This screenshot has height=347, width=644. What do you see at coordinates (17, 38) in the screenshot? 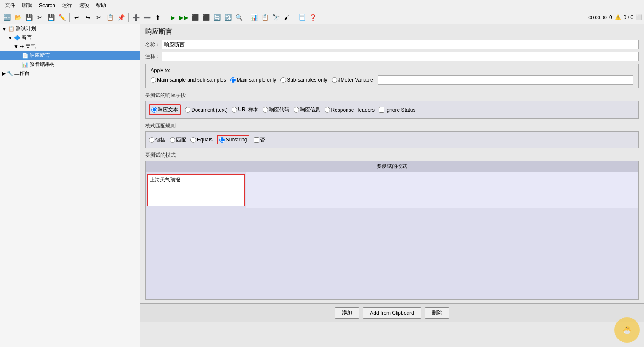
I see `assertion-icon: 🔷` at bounding box center [17, 38].